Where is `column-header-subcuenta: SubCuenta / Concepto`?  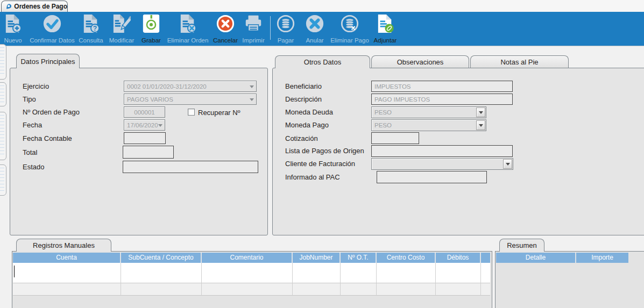 column-header-subcuenta: SubCuenta / Concepto is located at coordinates (161, 258).